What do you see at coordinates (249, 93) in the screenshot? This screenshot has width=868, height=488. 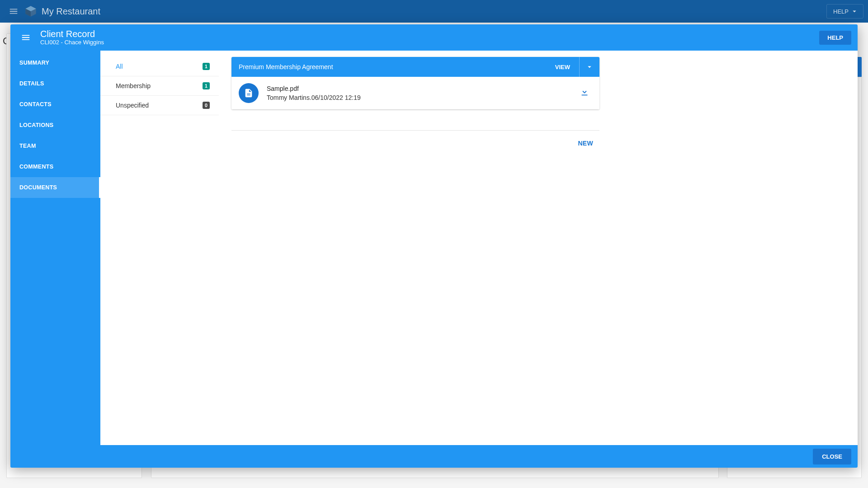 I see `document-file-avatar` at bounding box center [249, 93].